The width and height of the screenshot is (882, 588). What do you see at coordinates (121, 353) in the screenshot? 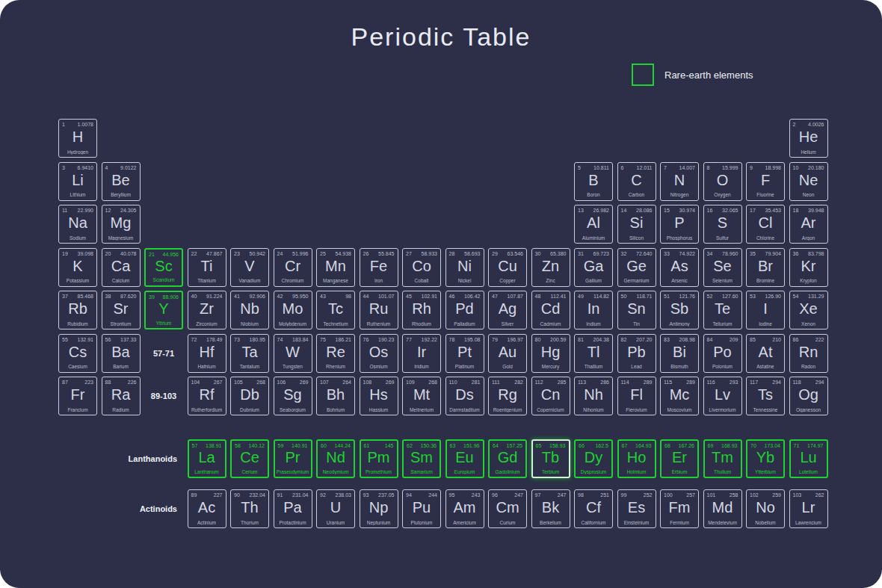
I see `element-cell-Ba: 56137.33BaBarium` at bounding box center [121, 353].